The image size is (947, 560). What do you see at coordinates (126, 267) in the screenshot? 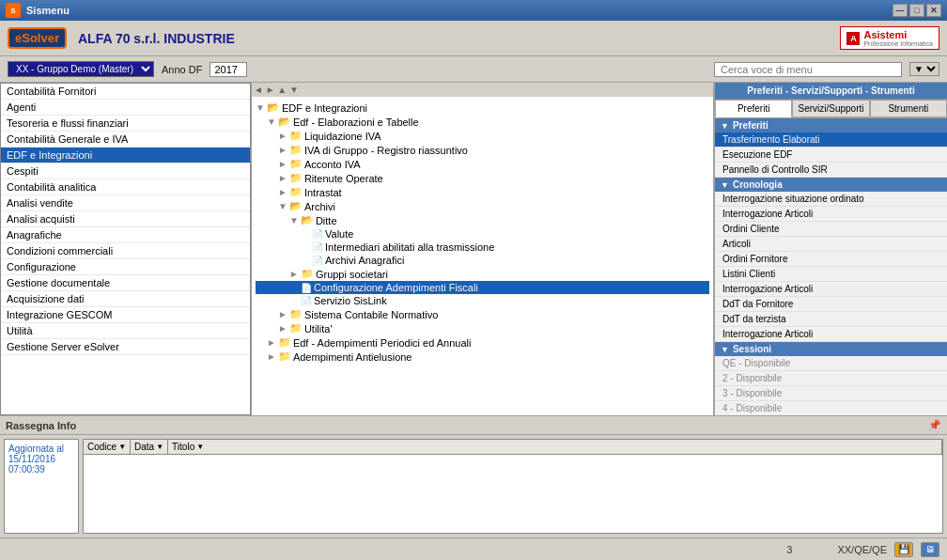
I see `left-menu-item: Configurazione` at bounding box center [126, 267].